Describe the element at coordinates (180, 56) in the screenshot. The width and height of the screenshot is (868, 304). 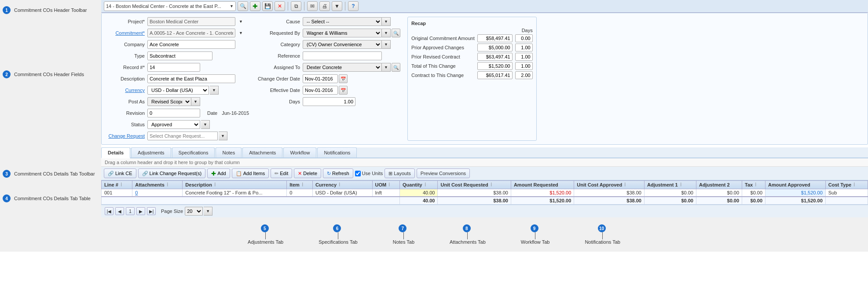
I see `type-input` at that location.